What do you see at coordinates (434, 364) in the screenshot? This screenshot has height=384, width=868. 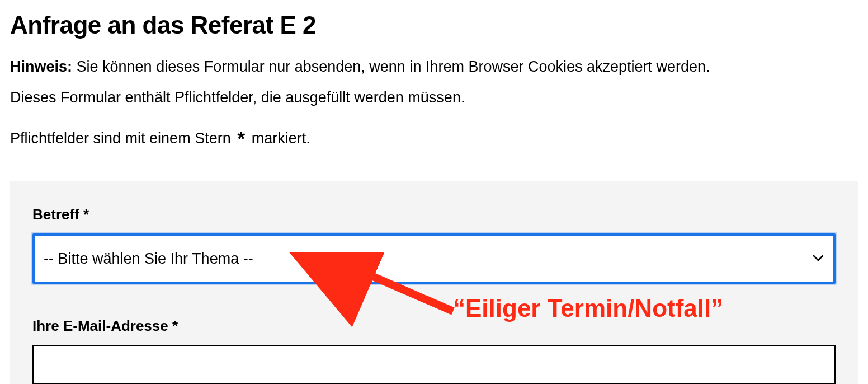 I see `email-input` at bounding box center [434, 364].